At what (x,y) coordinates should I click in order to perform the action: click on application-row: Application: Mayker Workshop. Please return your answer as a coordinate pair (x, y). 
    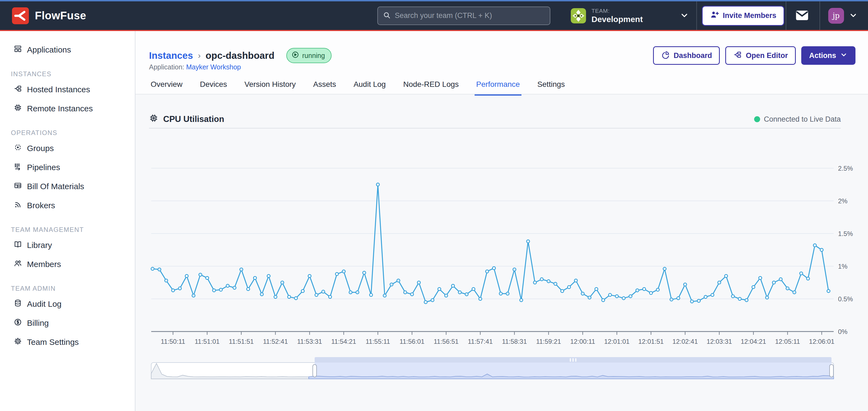
    Looking at the image, I should click on (195, 67).